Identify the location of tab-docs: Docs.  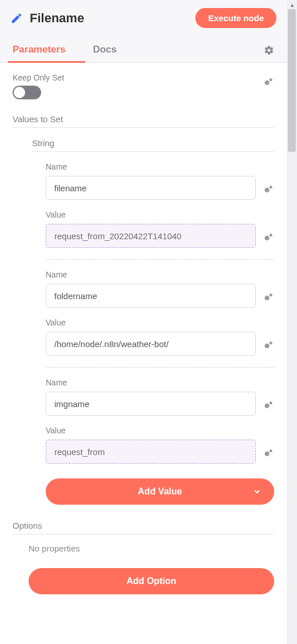
(105, 50).